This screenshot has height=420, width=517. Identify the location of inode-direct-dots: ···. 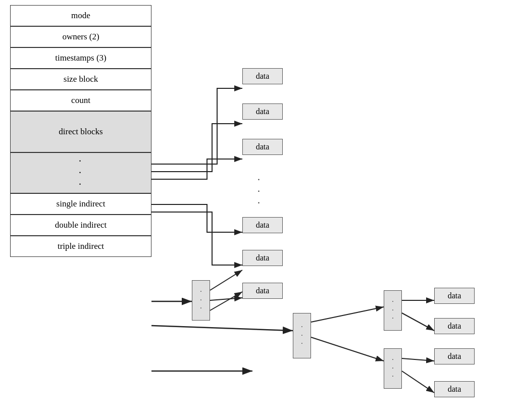
(81, 173).